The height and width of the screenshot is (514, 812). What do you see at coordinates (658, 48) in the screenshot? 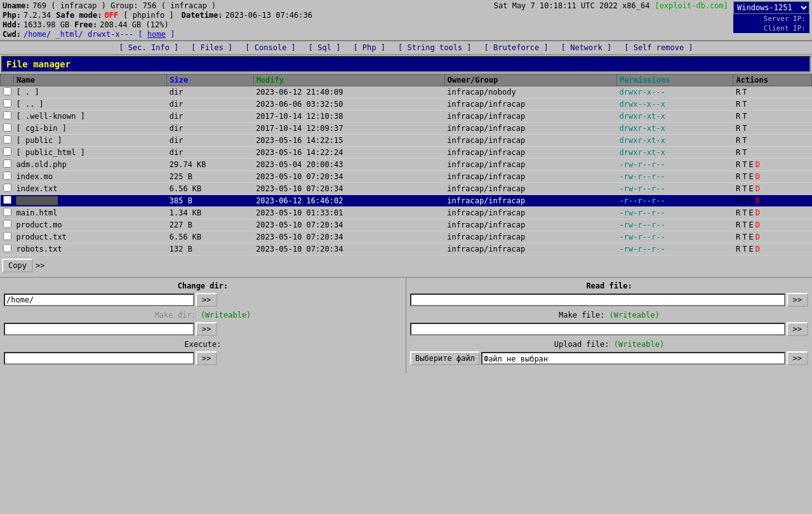
I see `nav-self-remove: [ Self remove ]` at bounding box center [658, 48].